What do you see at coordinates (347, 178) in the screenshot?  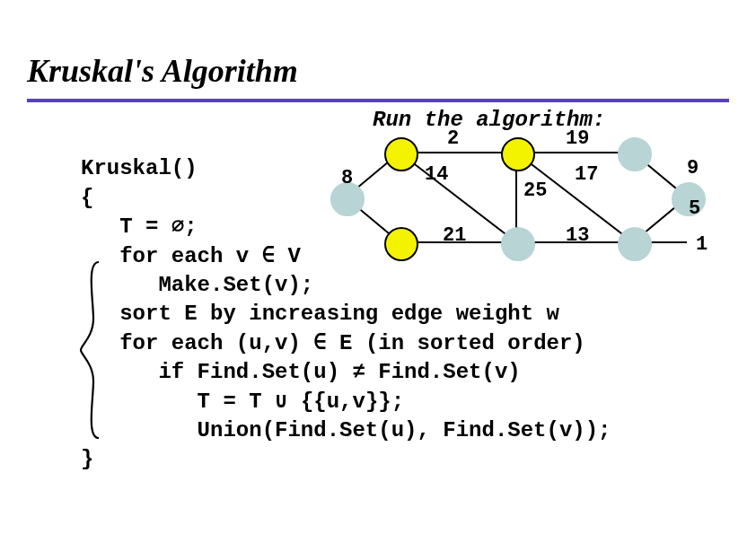 I see `edge-weight-8: 8` at bounding box center [347, 178].